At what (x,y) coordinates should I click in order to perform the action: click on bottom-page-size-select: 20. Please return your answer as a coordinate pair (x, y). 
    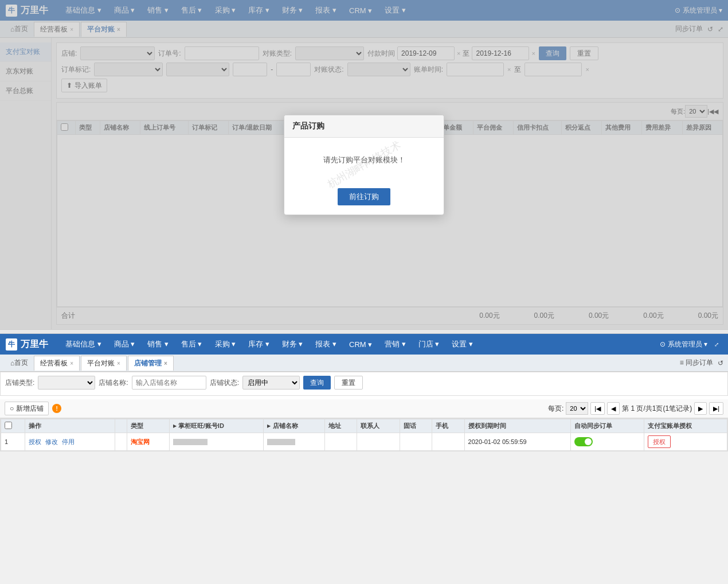
    Looking at the image, I should click on (577, 408).